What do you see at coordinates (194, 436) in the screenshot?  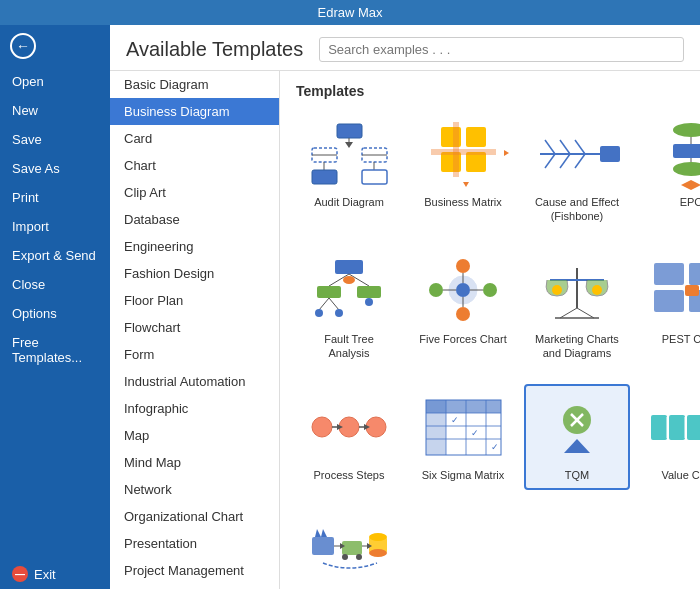 I see `category-item-map: Map` at bounding box center [194, 436].